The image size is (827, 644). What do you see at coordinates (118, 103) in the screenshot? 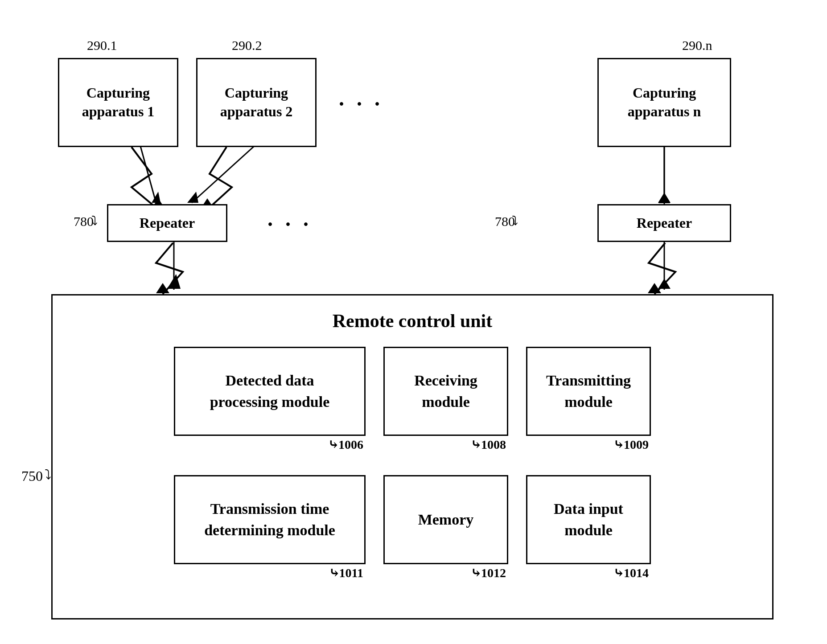
I see `capturing-apparatus-1: Capturing apparatus 1` at bounding box center [118, 103].